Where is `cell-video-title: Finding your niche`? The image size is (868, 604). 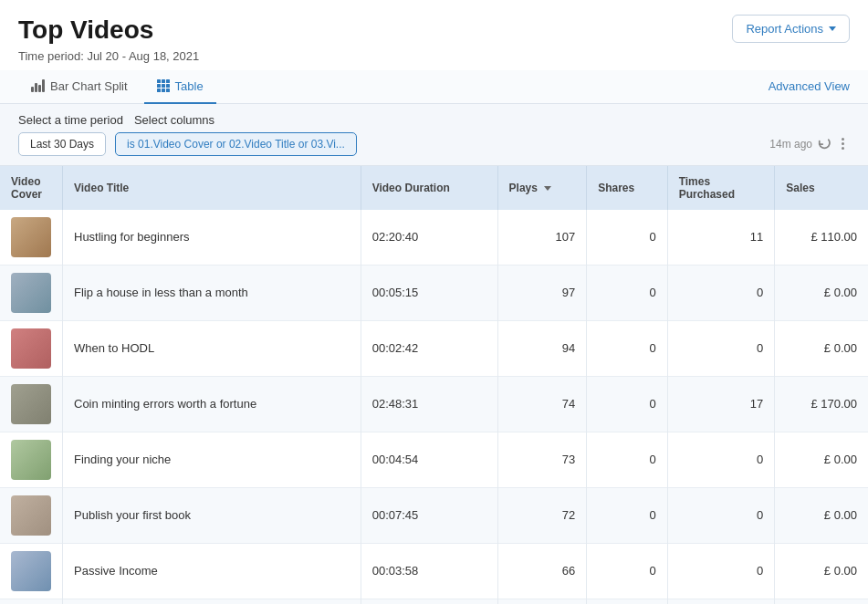 cell-video-title: Finding your niche is located at coordinates (212, 460).